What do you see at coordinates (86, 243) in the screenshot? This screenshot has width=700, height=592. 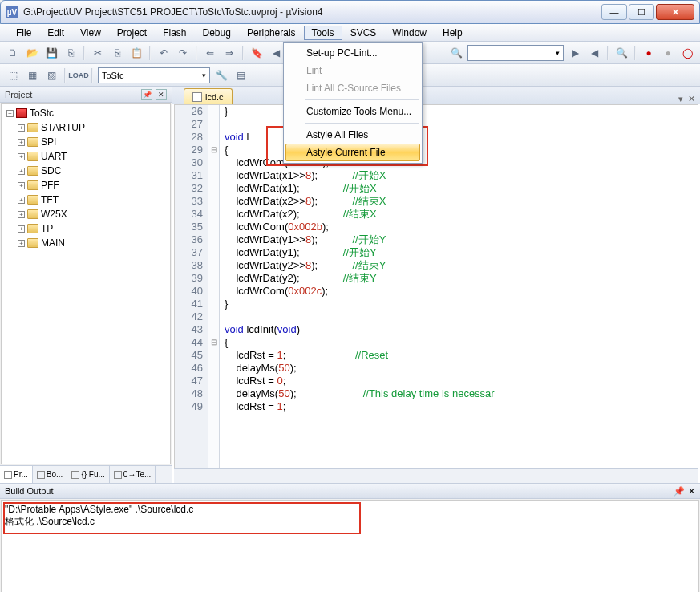 I see `tree-folder-main: +MAIN` at bounding box center [86, 243].